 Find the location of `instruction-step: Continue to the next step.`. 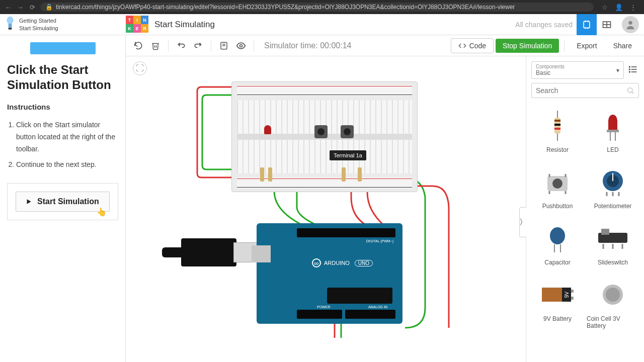

instruction-step: Continue to the next step. is located at coordinates (67, 165).